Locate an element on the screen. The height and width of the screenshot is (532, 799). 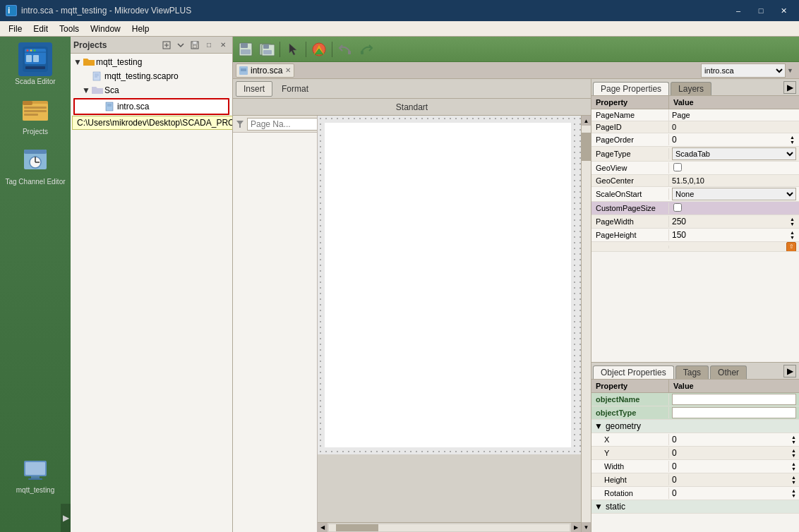
custompagesize-checkbox is located at coordinates (678, 207).